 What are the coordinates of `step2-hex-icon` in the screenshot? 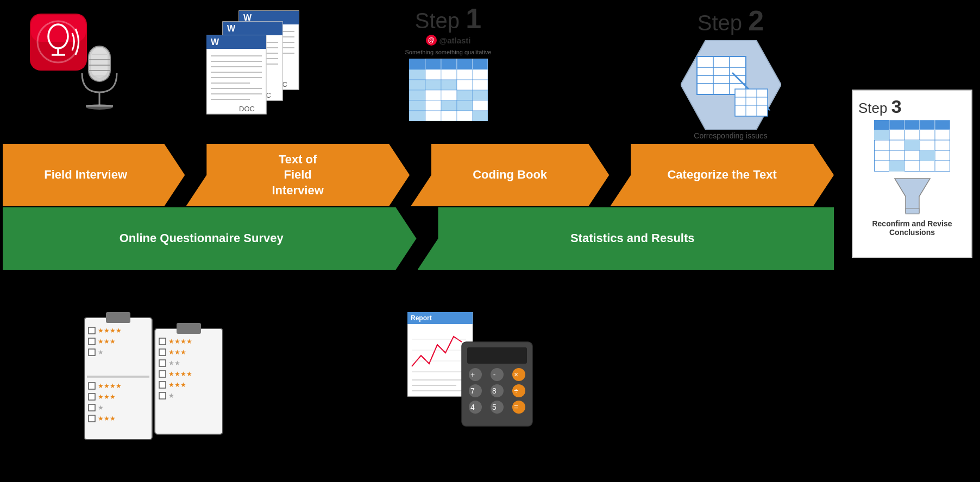 It's located at (731, 85).